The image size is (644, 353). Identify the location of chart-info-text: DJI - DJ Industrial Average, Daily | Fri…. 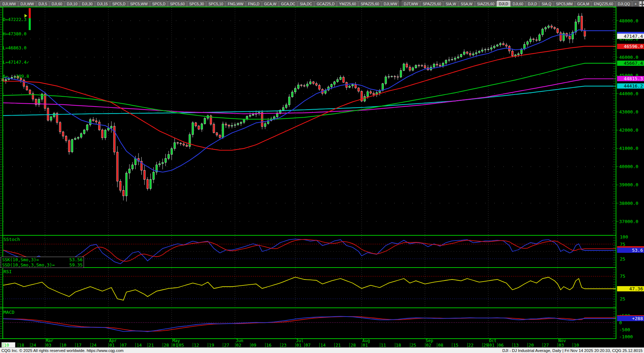
(572, 351).